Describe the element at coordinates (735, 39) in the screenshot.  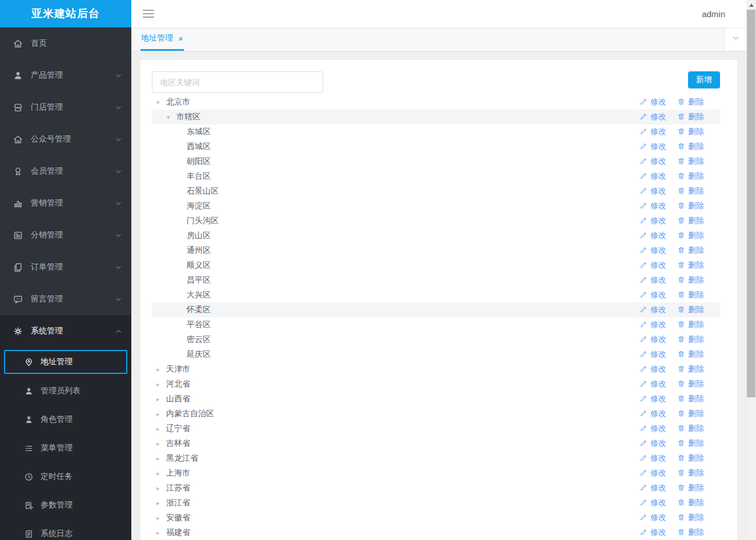
I see `tab-options-button` at that location.